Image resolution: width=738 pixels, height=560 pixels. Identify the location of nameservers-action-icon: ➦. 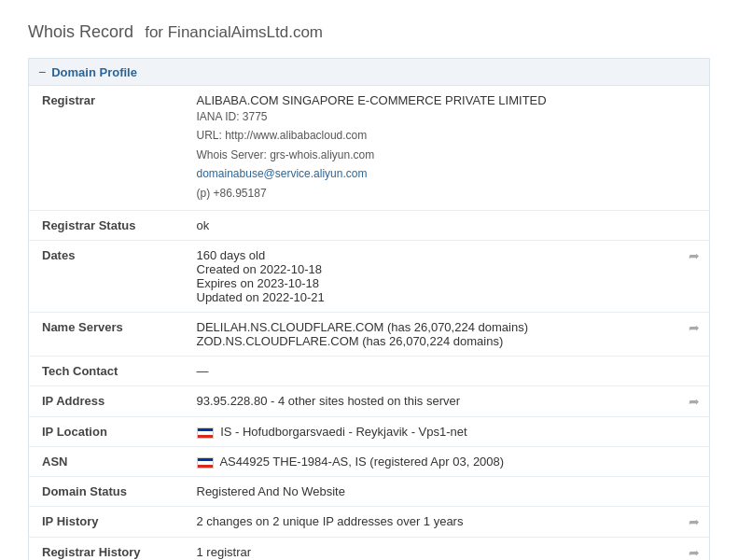
(694, 328).